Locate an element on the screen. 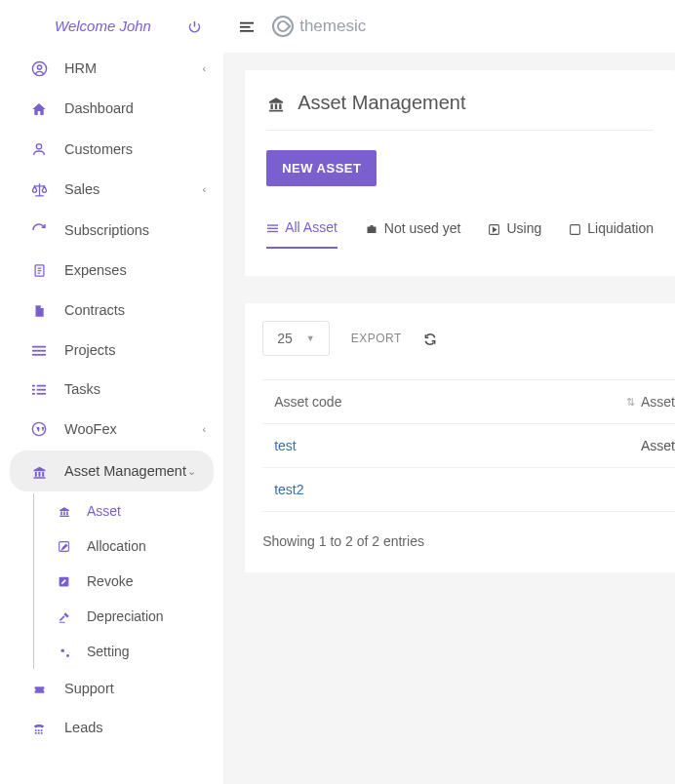 This screenshot has height=784, width=675. page-length-select: 25 ▼ is located at coordinates (297, 338).